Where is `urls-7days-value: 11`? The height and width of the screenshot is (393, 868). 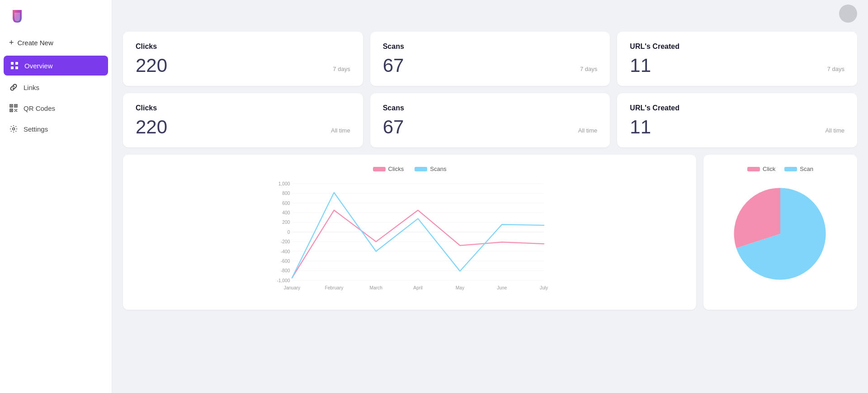
urls-7days-value: 11 is located at coordinates (640, 66).